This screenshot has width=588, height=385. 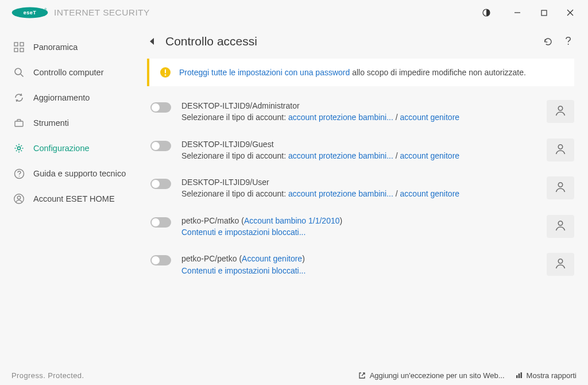 What do you see at coordinates (19, 199) in the screenshot?
I see `user-circle-icon` at bounding box center [19, 199].